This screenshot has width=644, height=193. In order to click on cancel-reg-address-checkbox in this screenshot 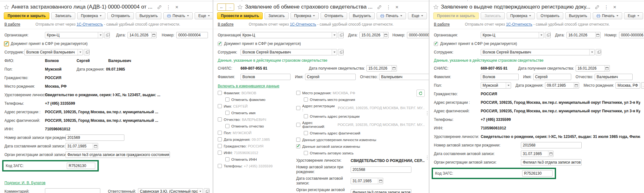, I will do `click(306, 116)`.